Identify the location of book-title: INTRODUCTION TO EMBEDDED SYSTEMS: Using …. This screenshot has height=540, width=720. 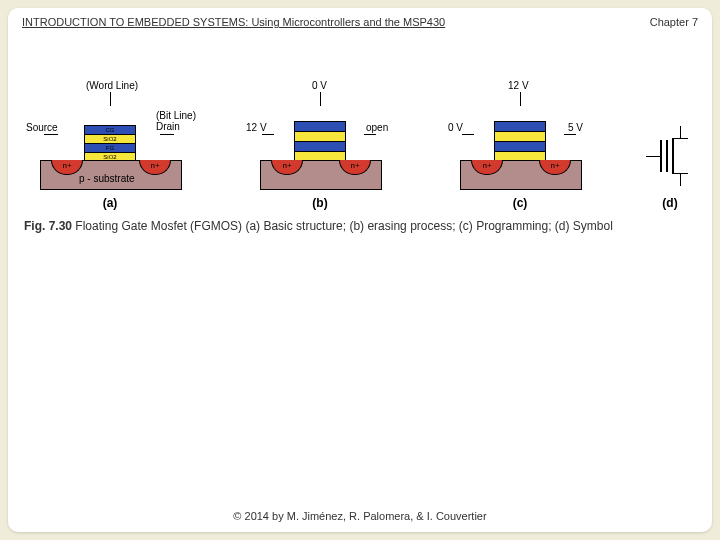
(234, 22).